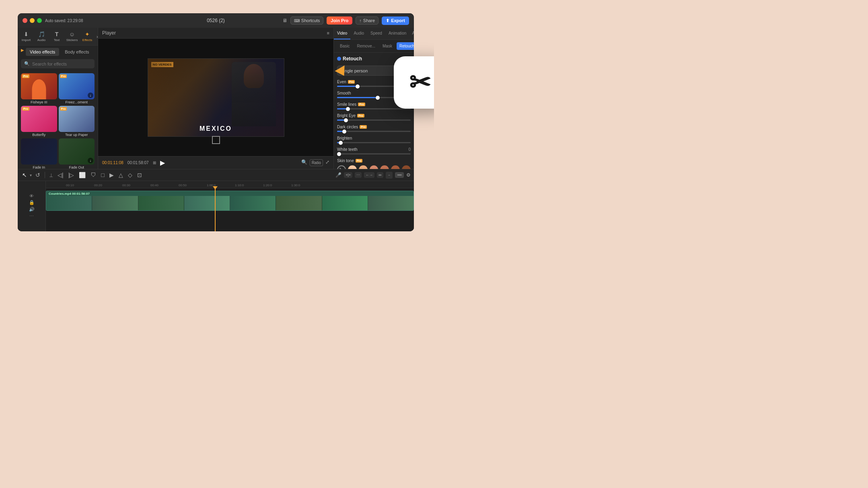  Describe the element at coordinates (93, 175) in the screenshot. I see `bookmark-tool: ⛉` at that location.